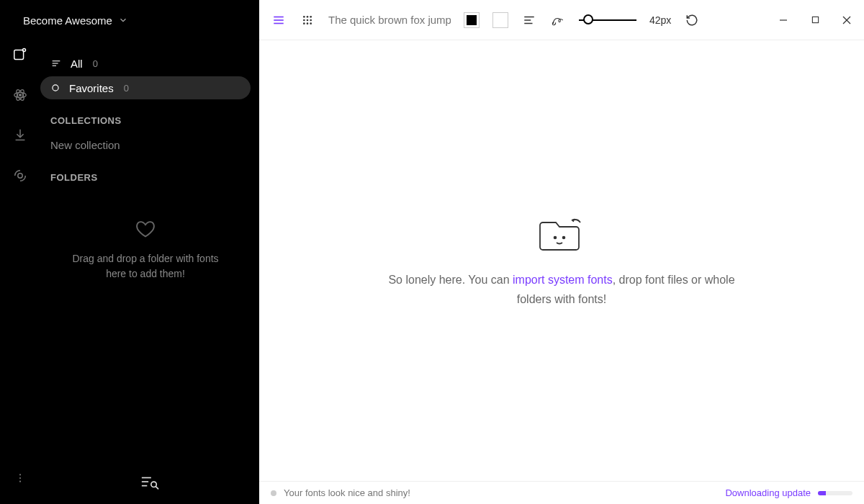 This screenshot has height=504, width=864. What do you see at coordinates (529, 20) in the screenshot?
I see `align-icon` at bounding box center [529, 20].